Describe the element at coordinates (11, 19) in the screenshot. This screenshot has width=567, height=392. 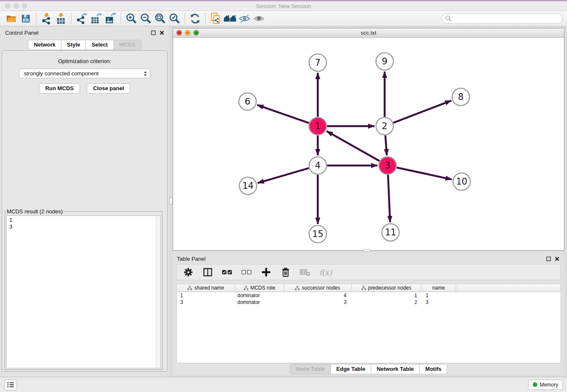
I see `open-session-button` at that location.